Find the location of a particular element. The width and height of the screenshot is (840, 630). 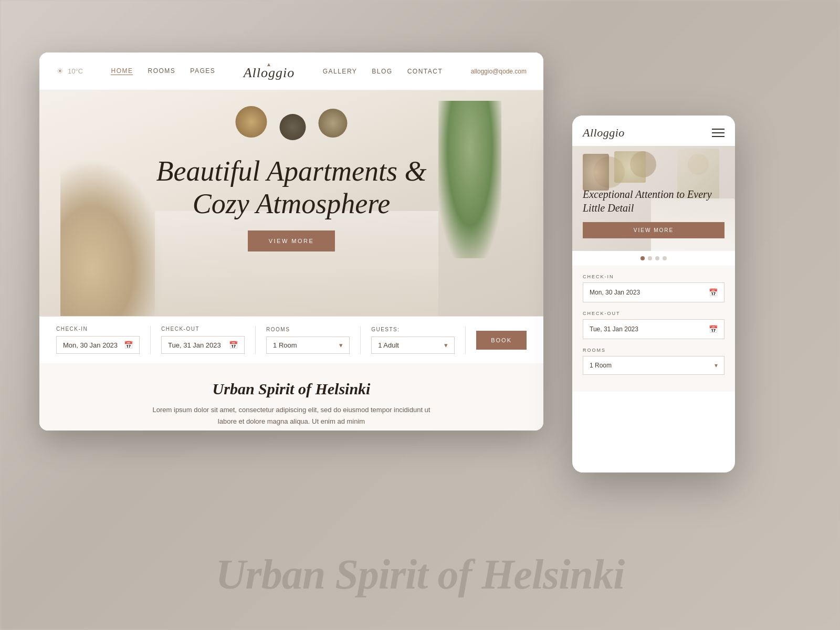

nav-left-links: HOME ROOMS PAGES is located at coordinates (163, 71).